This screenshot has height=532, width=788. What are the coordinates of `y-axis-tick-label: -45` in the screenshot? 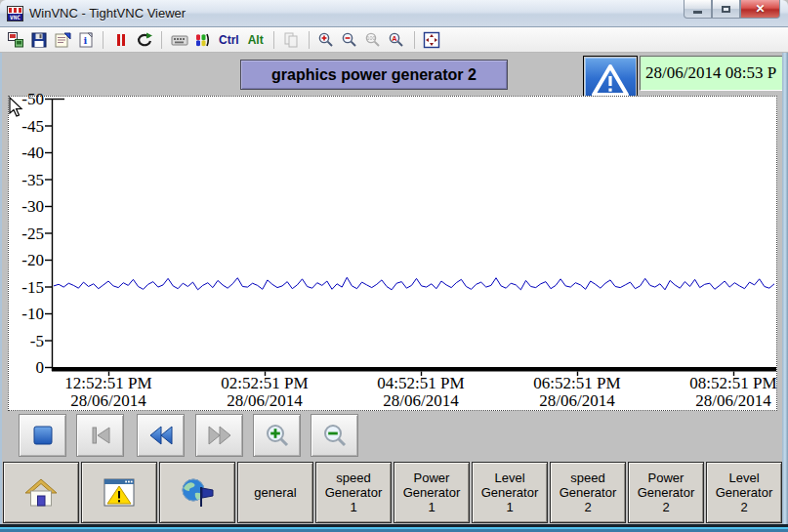 It's located at (26, 127).